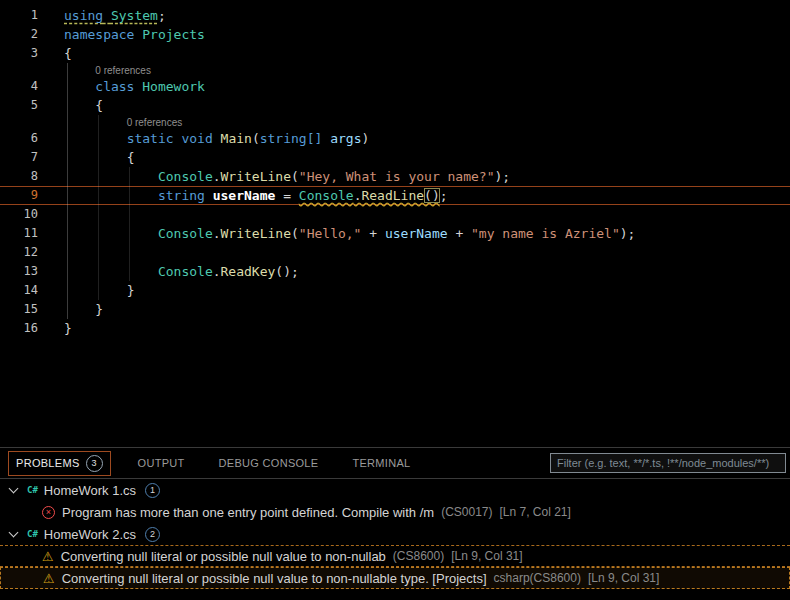 This screenshot has height=600, width=790. Describe the element at coordinates (152, 534) in the screenshot. I see `file-problem-count-badge: 2` at that location.